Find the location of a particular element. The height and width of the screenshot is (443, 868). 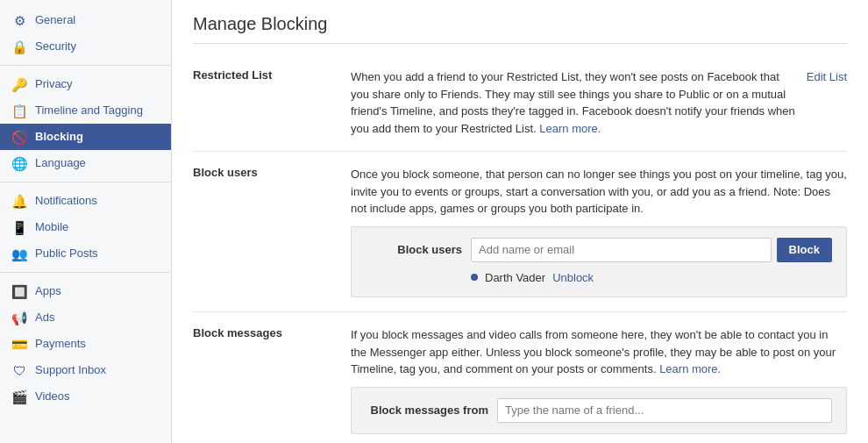

sidebar-item-timeline-tagging: 📋Timeline and Tagging is located at coordinates (86, 111).